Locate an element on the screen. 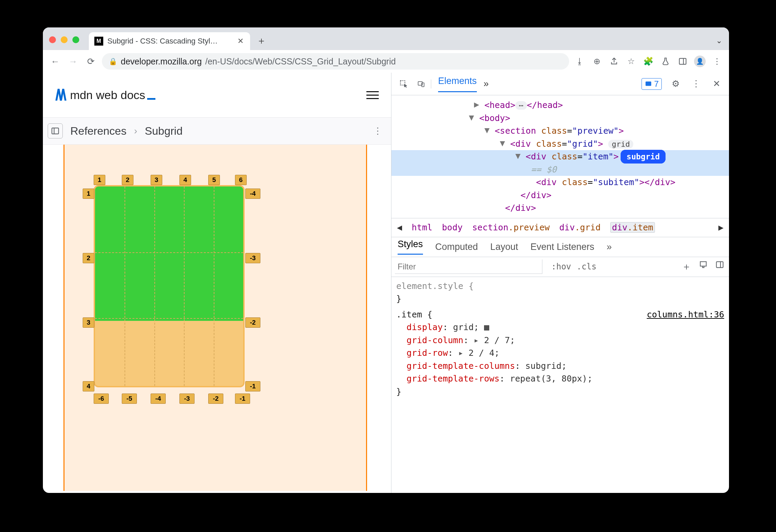 The image size is (776, 532). styles-tab: Styles is located at coordinates (410, 247).